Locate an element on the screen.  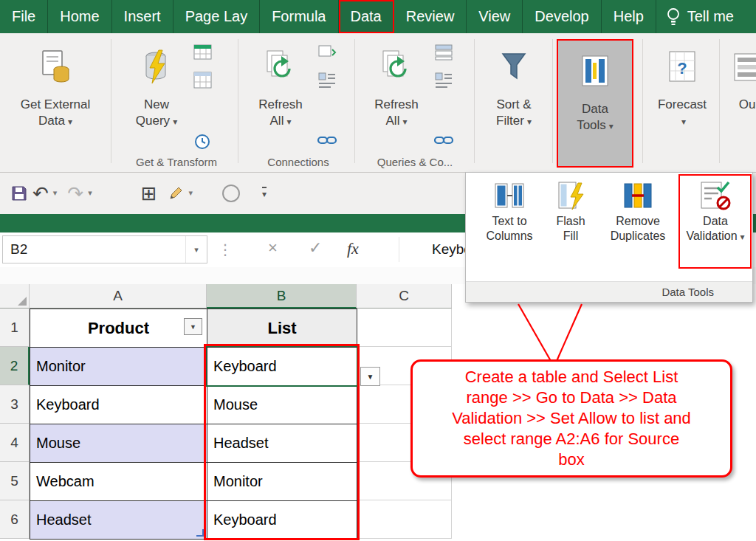
column-header-c: C is located at coordinates (405, 297).